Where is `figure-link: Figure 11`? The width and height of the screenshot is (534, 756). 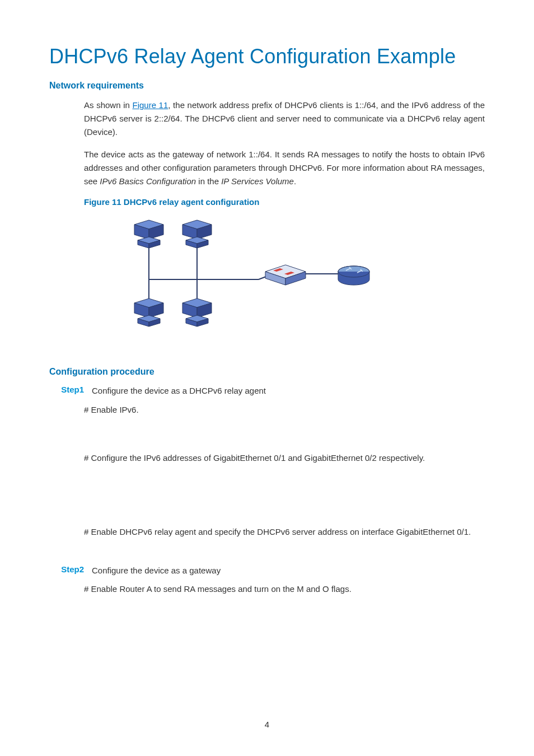 figure-link: Figure 11 is located at coordinates (150, 105).